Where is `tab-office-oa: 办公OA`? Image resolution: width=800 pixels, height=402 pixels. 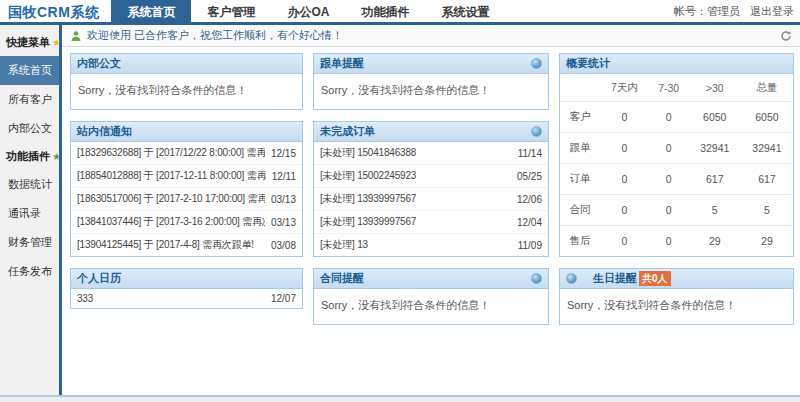 tab-office-oa: 办公OA is located at coordinates (308, 11).